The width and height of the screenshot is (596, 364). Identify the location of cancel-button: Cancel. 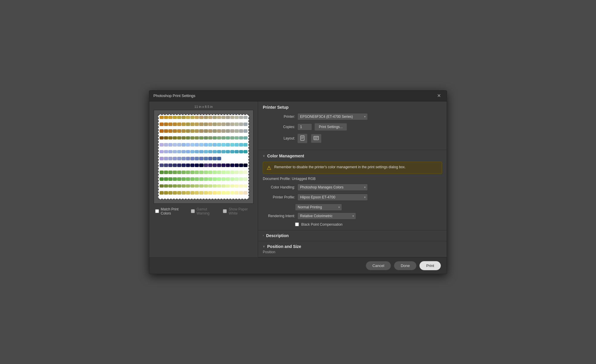
(378, 266).